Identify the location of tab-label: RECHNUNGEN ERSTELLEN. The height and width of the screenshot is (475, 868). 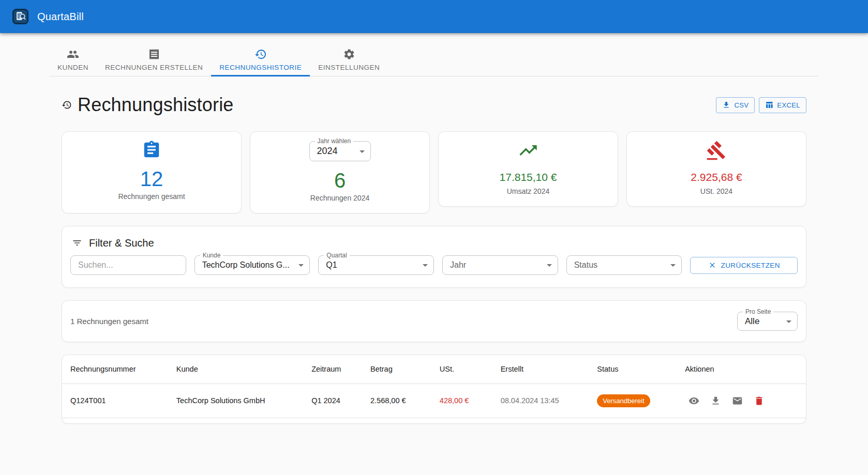
(154, 67).